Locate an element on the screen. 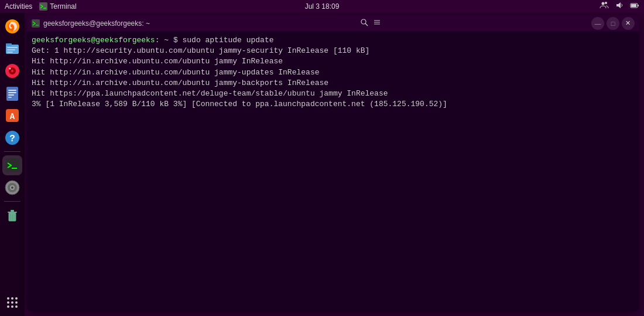  titlebar-terminal-icon is located at coordinates (36, 23).